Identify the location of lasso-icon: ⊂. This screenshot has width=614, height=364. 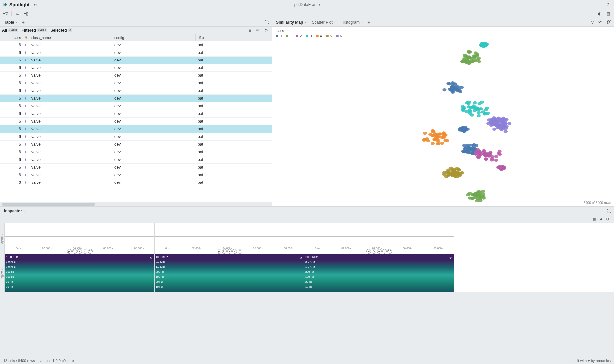
(17, 14).